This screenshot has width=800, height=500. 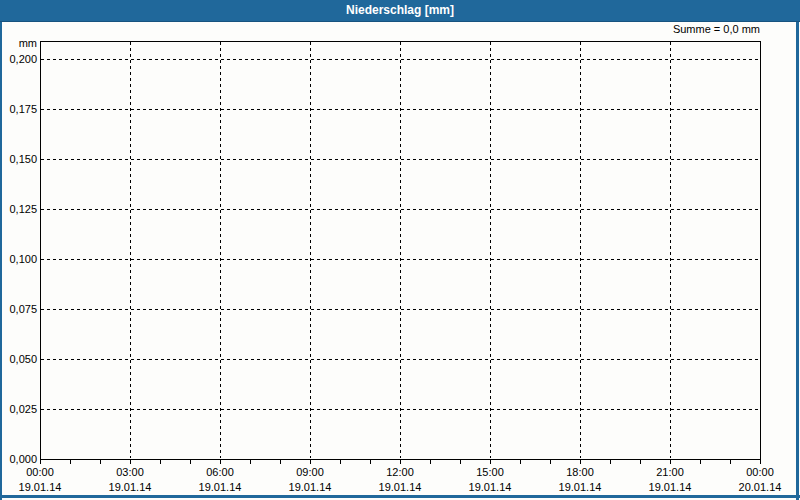 What do you see at coordinates (18, 209) in the screenshot?
I see `y-tick-label: 0,125` at bounding box center [18, 209].